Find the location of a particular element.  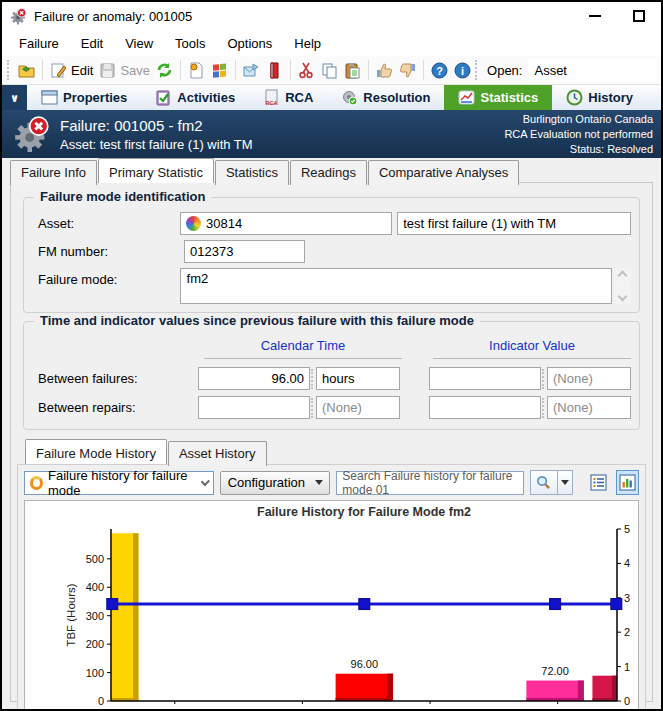

nav-rca: RCA RCA is located at coordinates (288, 98).